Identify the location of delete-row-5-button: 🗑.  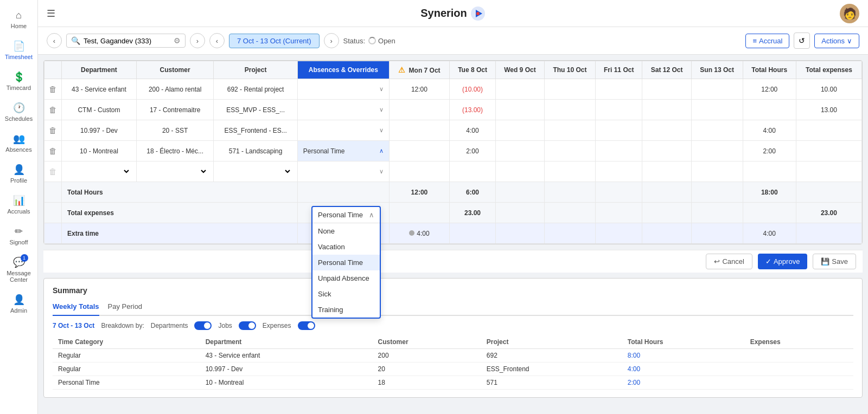
(53, 171).